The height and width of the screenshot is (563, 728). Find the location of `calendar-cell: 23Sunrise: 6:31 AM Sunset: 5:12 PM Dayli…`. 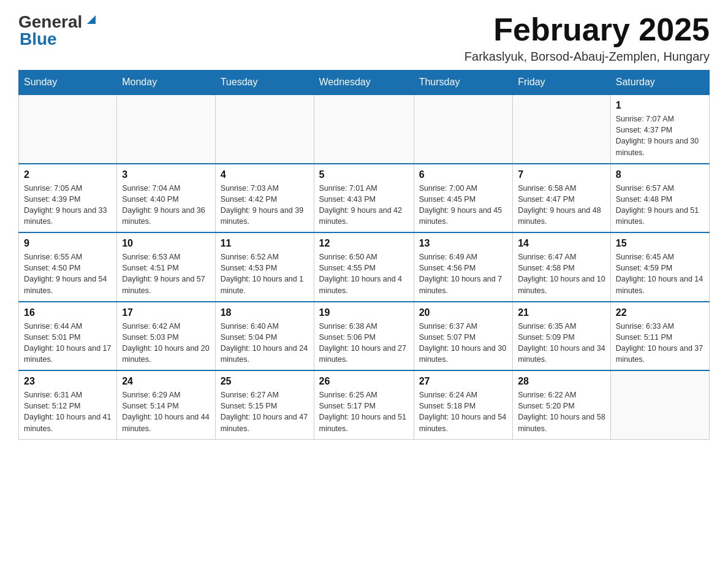

calendar-cell: 23Sunrise: 6:31 AM Sunset: 5:12 PM Dayli… is located at coordinates (68, 405).